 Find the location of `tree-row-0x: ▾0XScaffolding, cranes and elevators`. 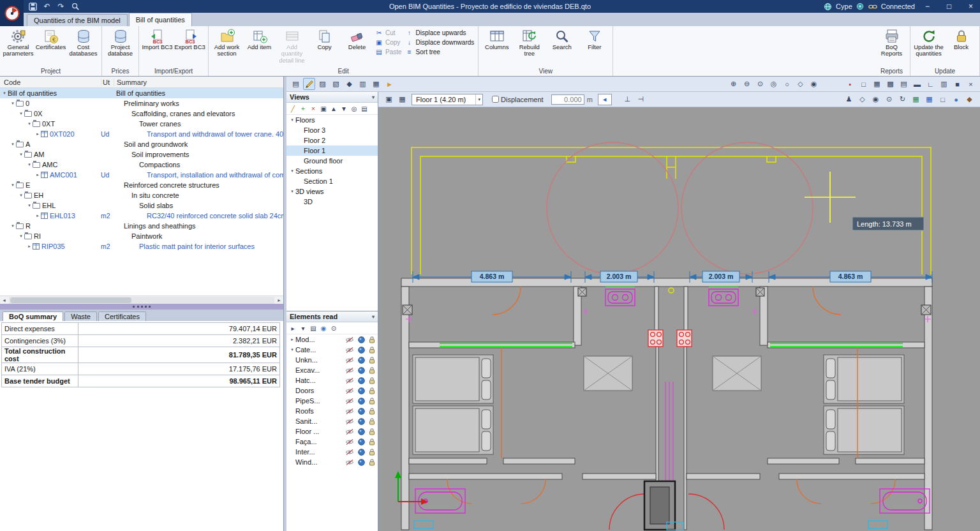

tree-row-0x: ▾0XScaffolding, cranes and elevators is located at coordinates (142, 114).